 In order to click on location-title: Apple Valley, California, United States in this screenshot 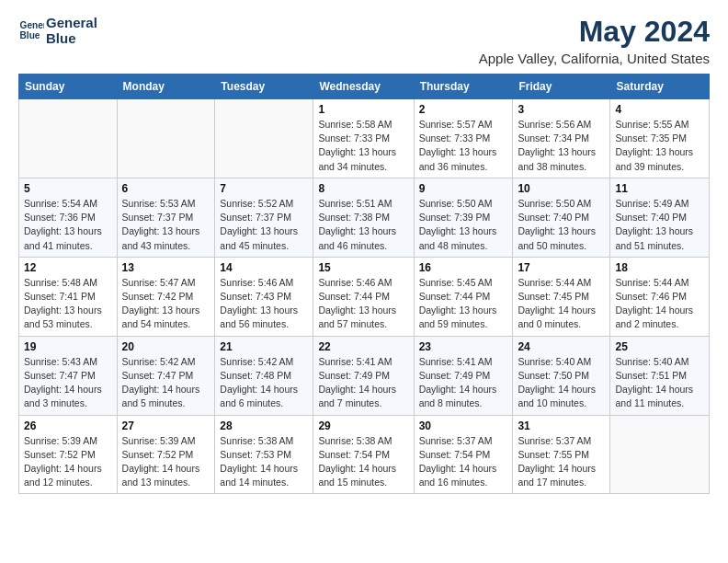, I will do `click(594, 59)`.